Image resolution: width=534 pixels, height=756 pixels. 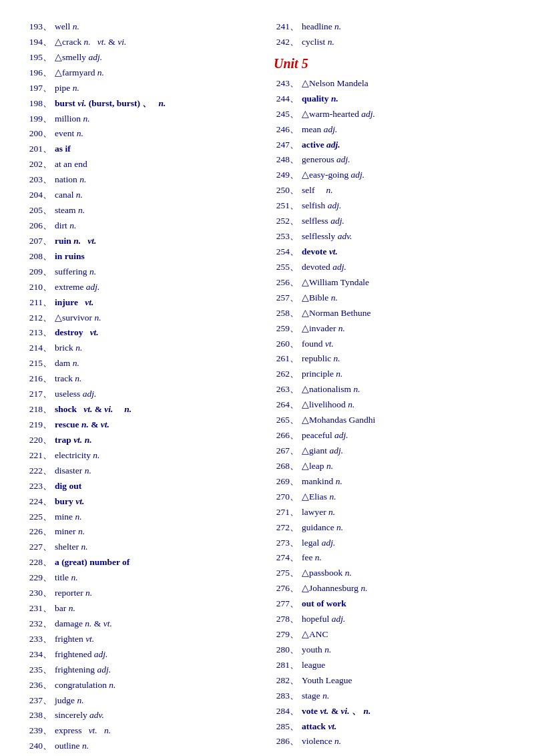 I want to click on list-item: 286、violence n., so click(x=390, y=741).